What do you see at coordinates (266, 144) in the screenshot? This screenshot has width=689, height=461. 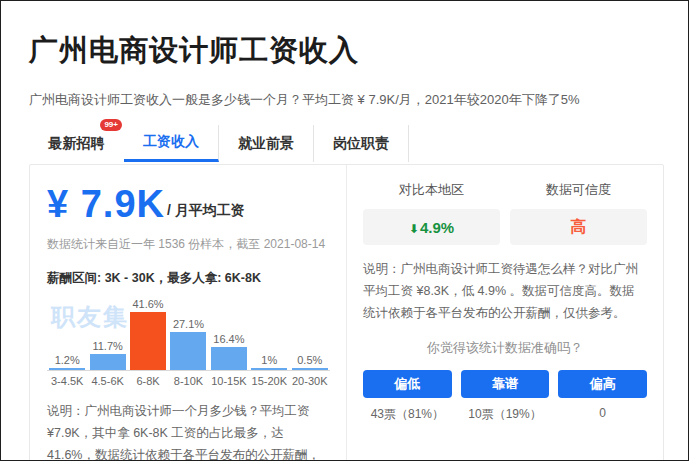 I see `tab-label: 就业前景` at bounding box center [266, 144].